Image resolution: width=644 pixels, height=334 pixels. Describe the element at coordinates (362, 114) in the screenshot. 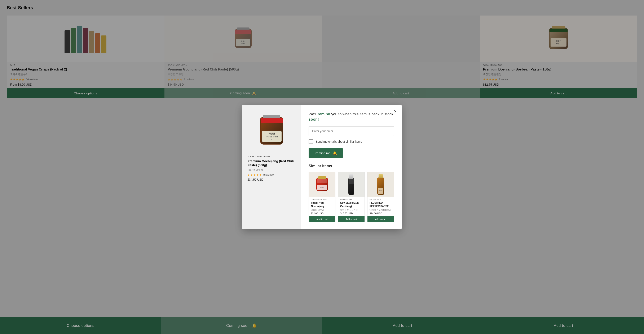

I see `remind-title-part2: you to when this item is back in stock` at that location.